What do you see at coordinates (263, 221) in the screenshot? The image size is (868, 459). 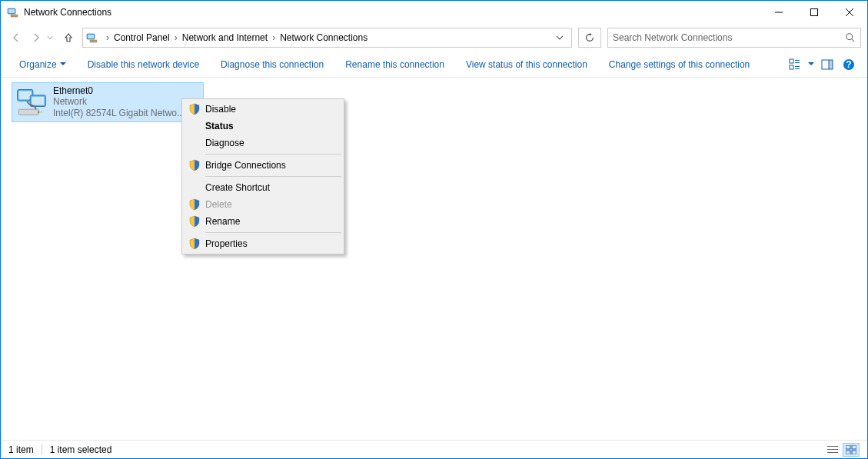 I see `ctx-rename: Rename` at bounding box center [263, 221].